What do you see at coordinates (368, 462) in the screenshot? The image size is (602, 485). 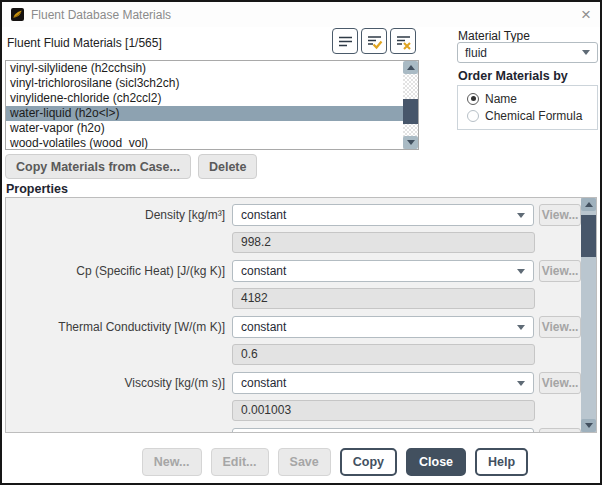 I see `copy-button: Copy` at bounding box center [368, 462].